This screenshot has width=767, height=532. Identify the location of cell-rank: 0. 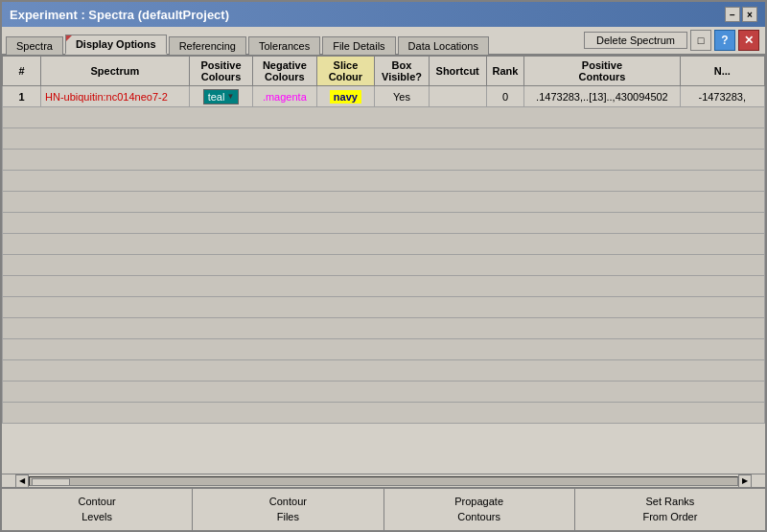
(505, 97).